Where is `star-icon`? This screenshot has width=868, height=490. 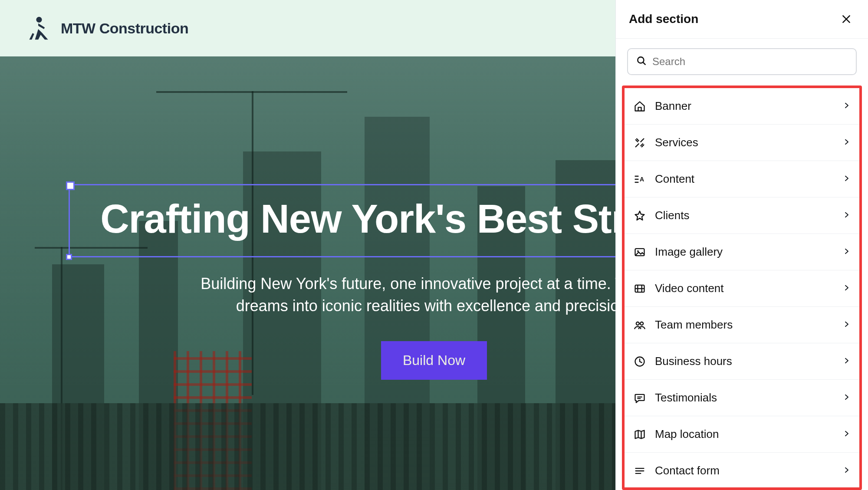 star-icon is located at coordinates (640, 216).